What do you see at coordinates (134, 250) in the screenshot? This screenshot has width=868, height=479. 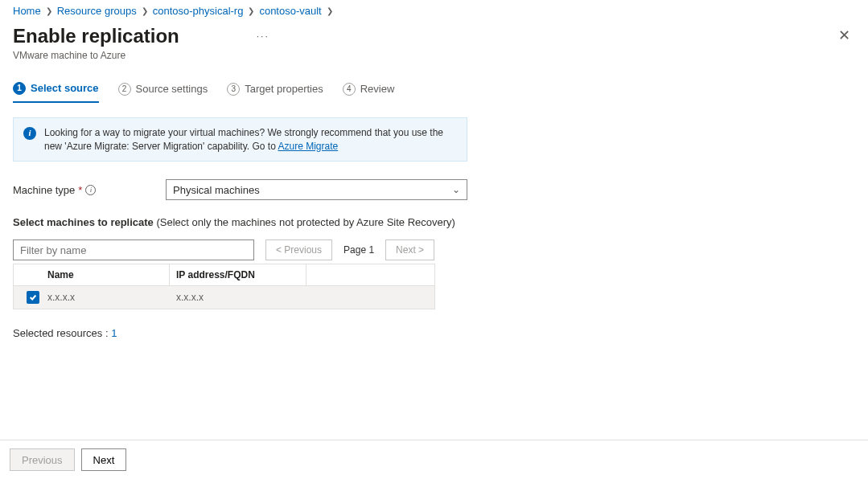 I see `filter-input` at bounding box center [134, 250].